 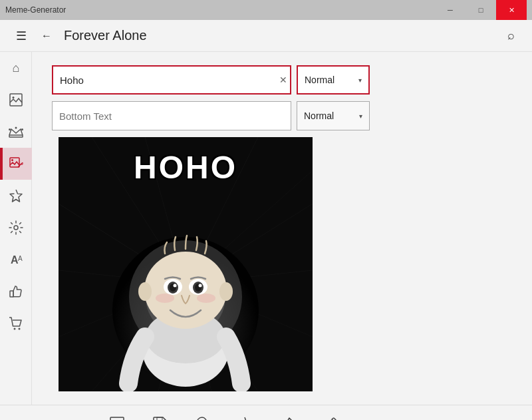 What do you see at coordinates (172, 80) in the screenshot?
I see `top-input-wrapper: ✕` at bounding box center [172, 80].